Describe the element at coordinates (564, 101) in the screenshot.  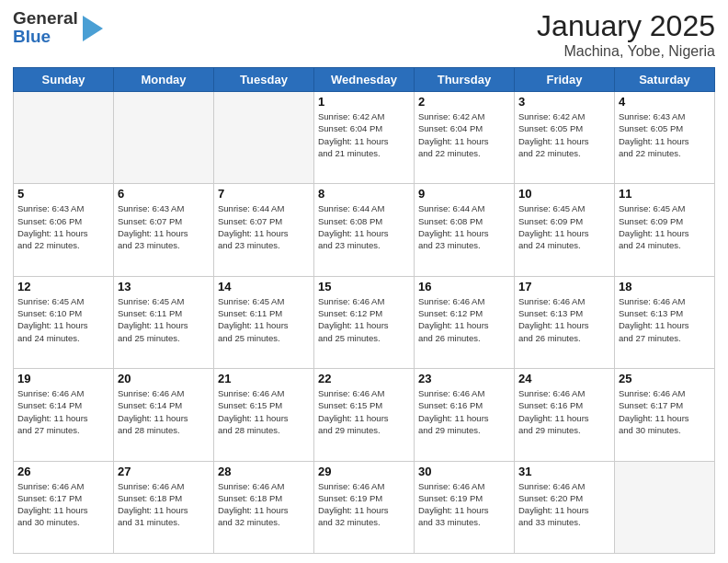
I see `day-number: 3` at that location.